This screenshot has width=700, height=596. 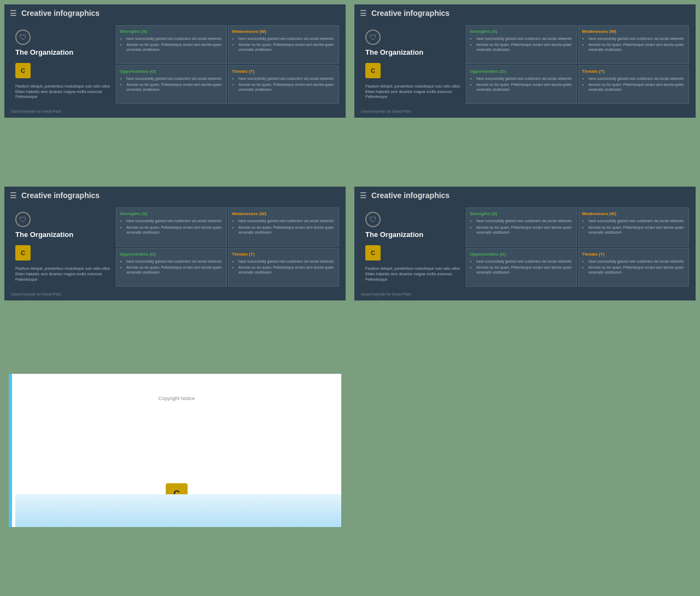 What do you see at coordinates (522, 267) in the screenshot?
I see `opportunities-cell-4: Opportunities (O) have successfully gain…` at bounding box center [522, 267].